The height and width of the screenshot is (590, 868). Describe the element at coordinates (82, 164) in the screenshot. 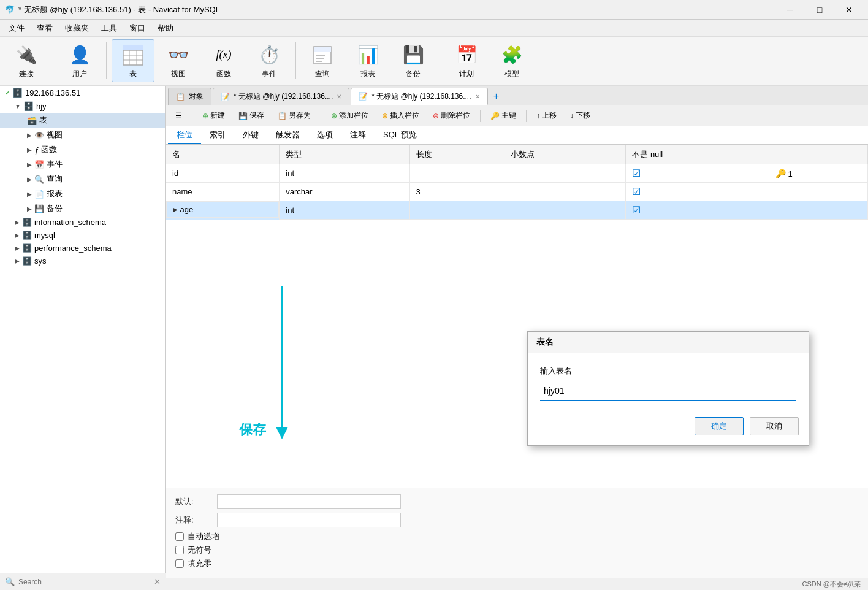

I see `sidebar-item-event: ▶ 📅 事件` at that location.